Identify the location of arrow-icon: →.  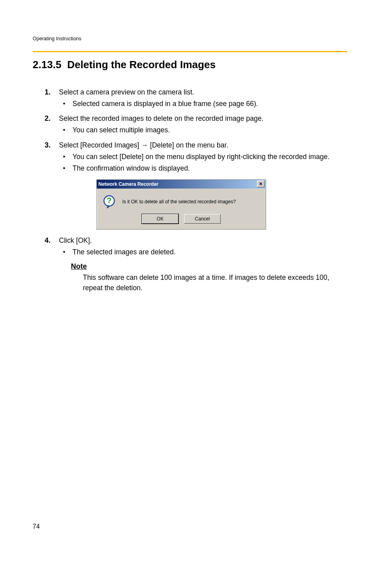
(145, 145).